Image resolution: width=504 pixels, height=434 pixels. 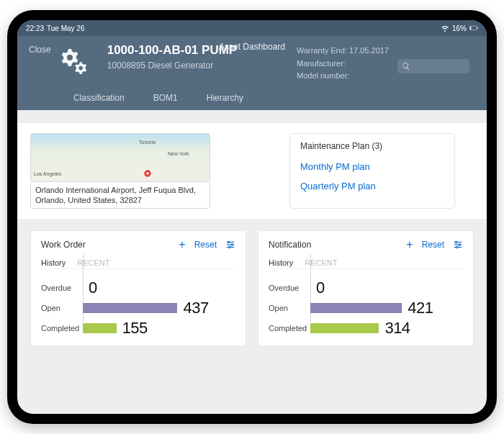 I want to click on card-title: Work Order, so click(x=63, y=245).